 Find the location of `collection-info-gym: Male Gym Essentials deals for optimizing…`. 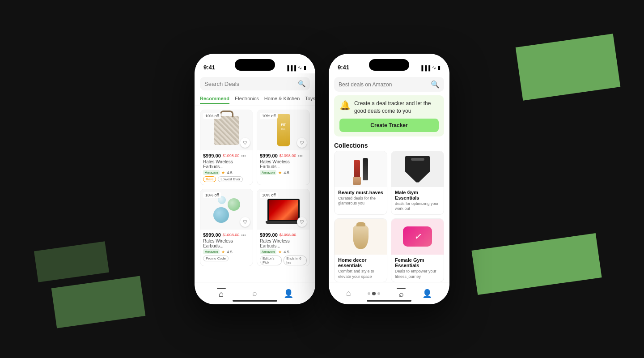

collection-info-gym: Male Gym Essentials deals for optimizing… is located at coordinates (418, 200).